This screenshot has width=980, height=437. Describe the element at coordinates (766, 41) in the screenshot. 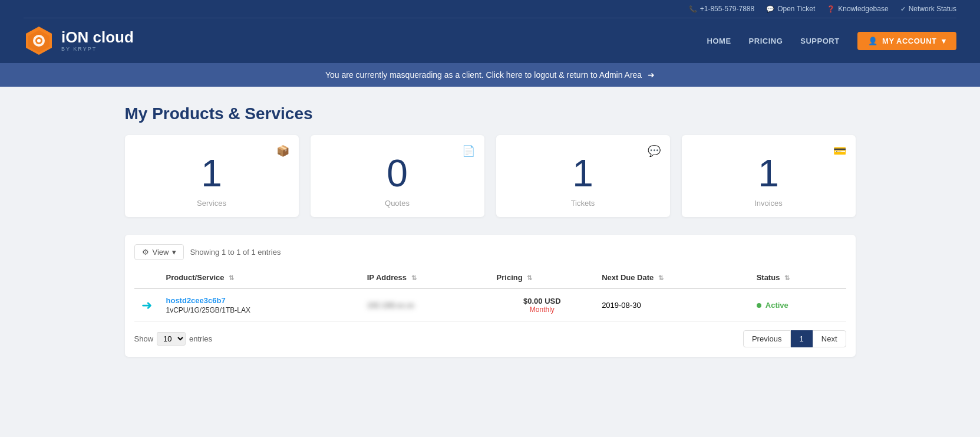

I see `nav-pricing: PRICING` at that location.